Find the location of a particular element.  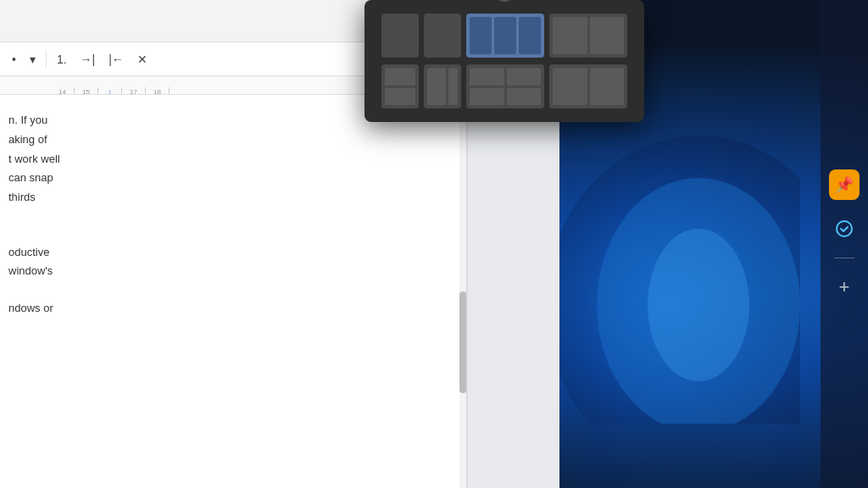

large-sub is located at coordinates (437, 86).